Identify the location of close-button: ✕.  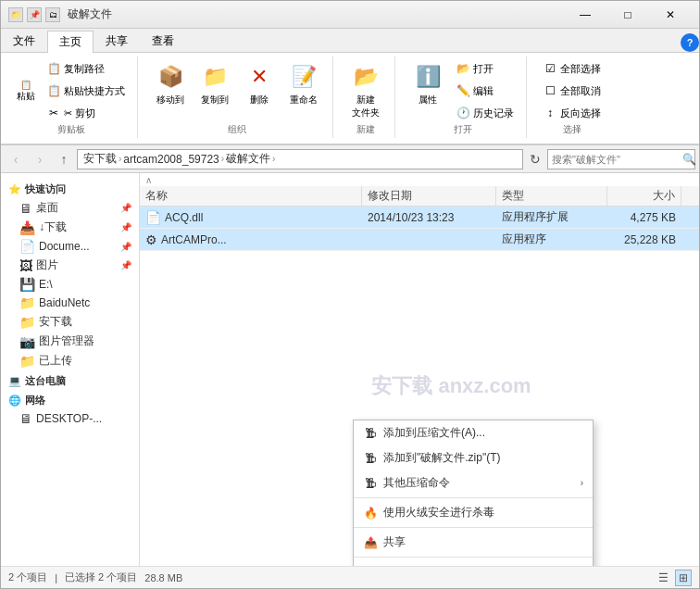
(670, 15).